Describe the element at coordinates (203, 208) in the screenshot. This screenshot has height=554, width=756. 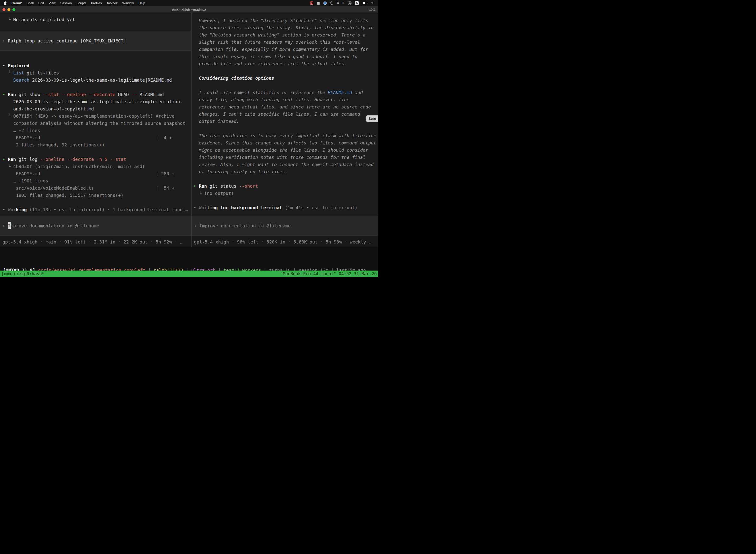
I see `text-segment: Wai` at that location.